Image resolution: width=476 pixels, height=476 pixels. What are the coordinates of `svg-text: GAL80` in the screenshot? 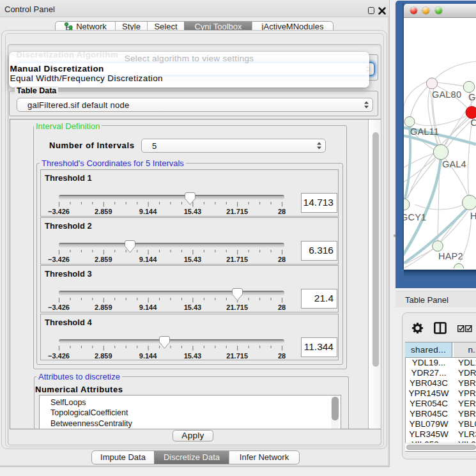 It's located at (447, 95).